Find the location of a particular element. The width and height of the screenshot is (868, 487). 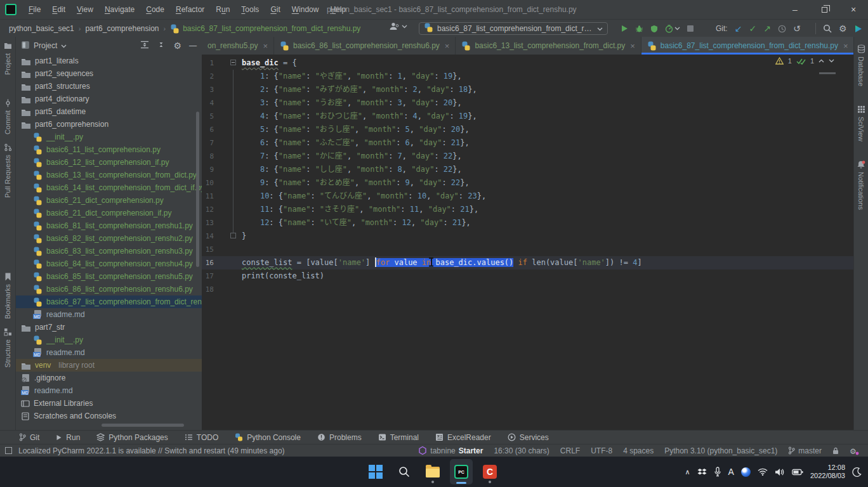

night-mode-icon is located at coordinates (857, 472).